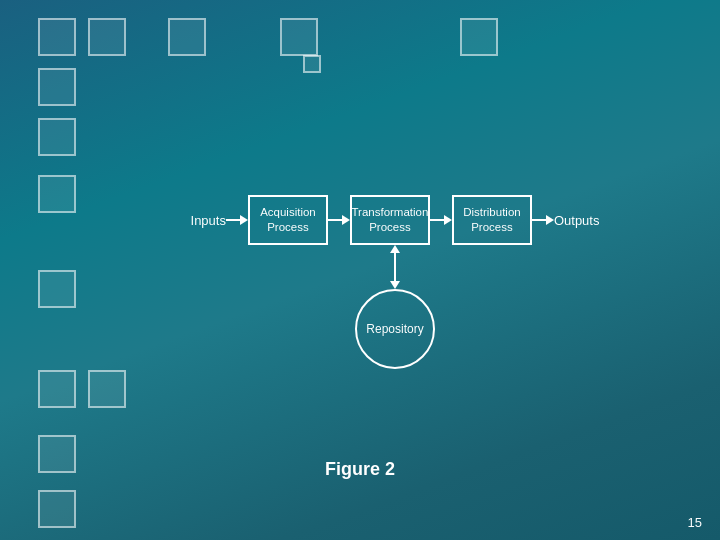 The image size is (720, 540). Describe the element at coordinates (695, 522) in the screenshot. I see `page-number: 15` at that location.